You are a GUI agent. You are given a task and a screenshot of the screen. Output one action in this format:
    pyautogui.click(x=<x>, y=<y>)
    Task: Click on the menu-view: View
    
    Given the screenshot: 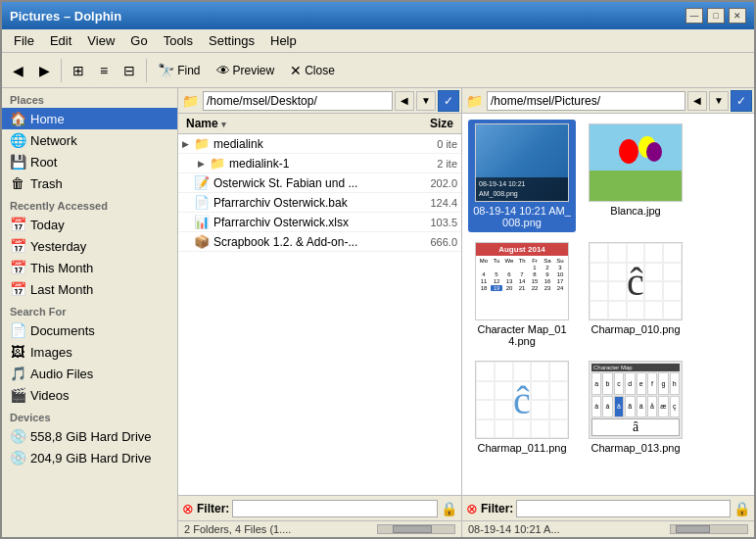 What is the action you would take?
    pyautogui.click(x=101, y=41)
    